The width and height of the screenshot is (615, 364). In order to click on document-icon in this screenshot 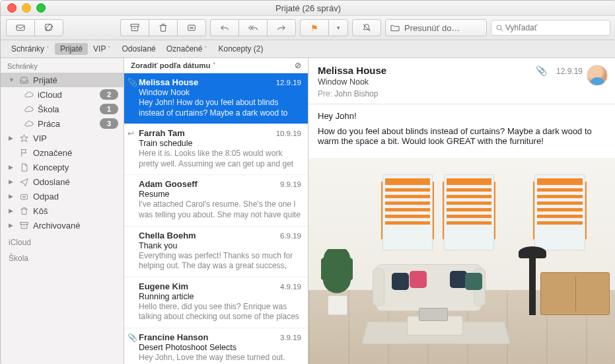, I will do `click(24, 167)`.